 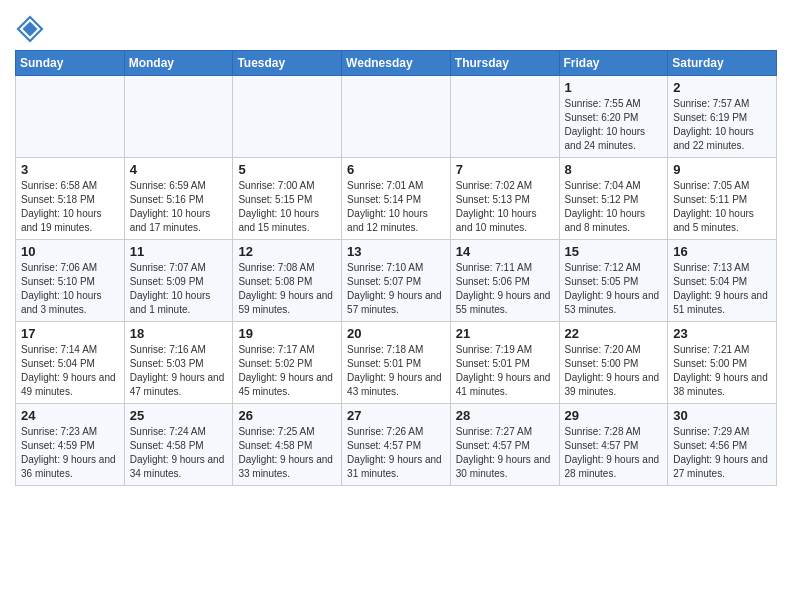 I want to click on day-number: 22, so click(x=614, y=334).